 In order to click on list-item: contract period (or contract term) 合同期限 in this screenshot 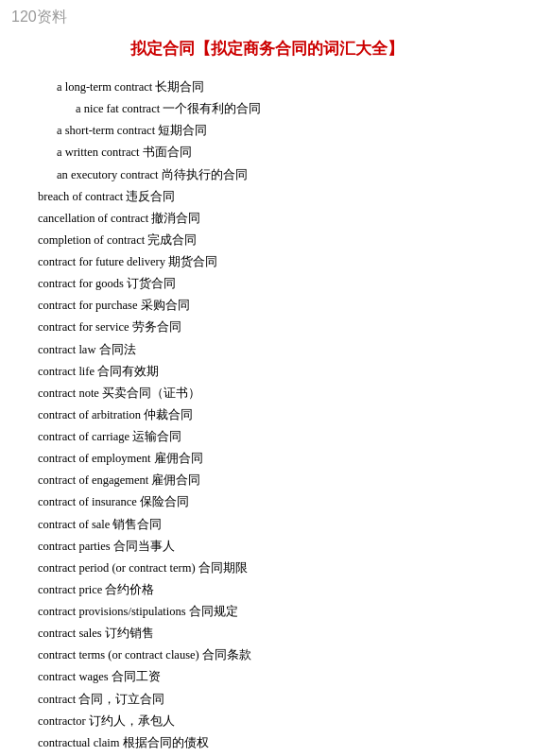, I will do `click(267, 569)`.